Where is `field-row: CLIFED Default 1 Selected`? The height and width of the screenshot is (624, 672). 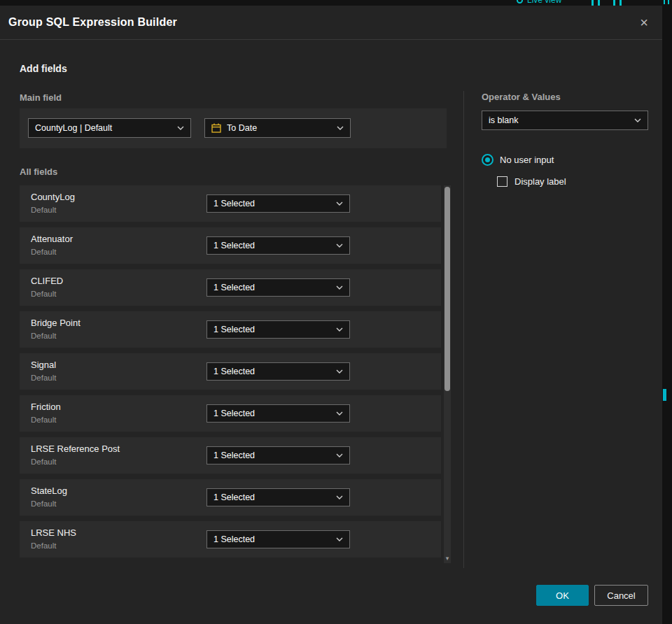
field-row: CLIFED Default 1 Selected is located at coordinates (230, 288).